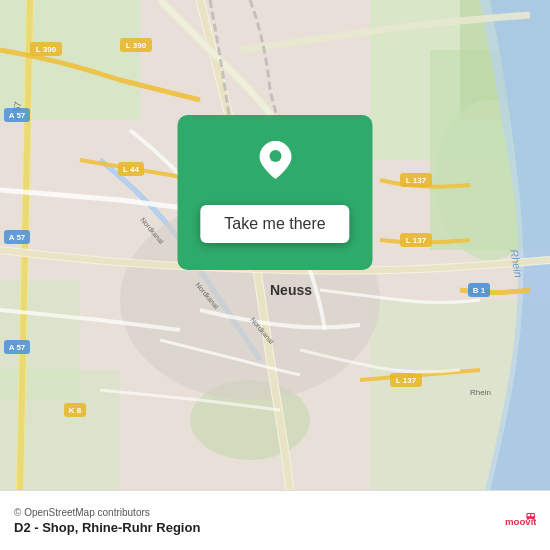  Describe the element at coordinates (131, 170) in the screenshot. I see `svg-text: L 44` at that location.